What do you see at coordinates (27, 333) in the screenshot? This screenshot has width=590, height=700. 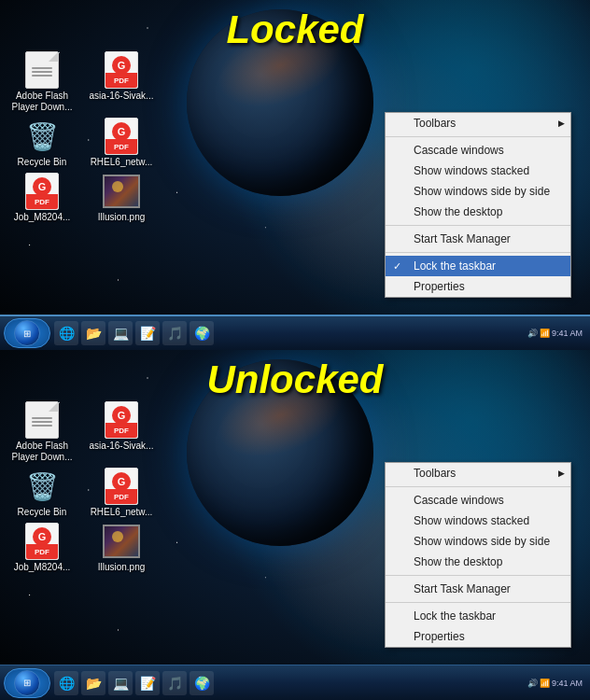 I see `start-orb-top: ⊞` at bounding box center [27, 333].